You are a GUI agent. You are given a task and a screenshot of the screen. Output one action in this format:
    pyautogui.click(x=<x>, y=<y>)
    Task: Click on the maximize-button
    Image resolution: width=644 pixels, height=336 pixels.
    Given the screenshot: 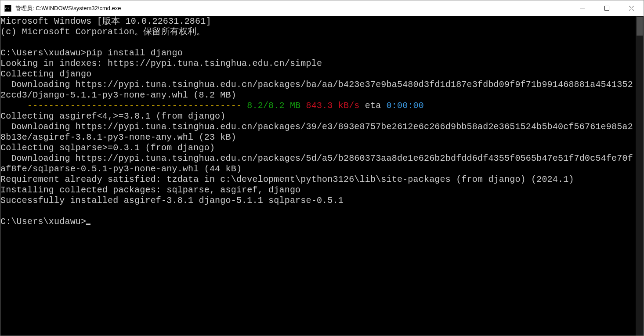 What is the action you would take?
    pyautogui.click(x=607, y=8)
    